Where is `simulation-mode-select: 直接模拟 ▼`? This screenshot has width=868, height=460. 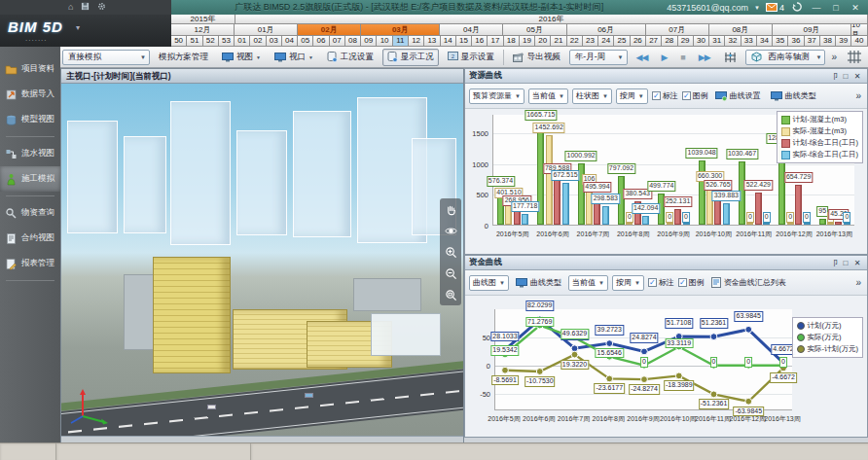 simulation-mode-select: 直接模拟 ▼ is located at coordinates (106, 57).